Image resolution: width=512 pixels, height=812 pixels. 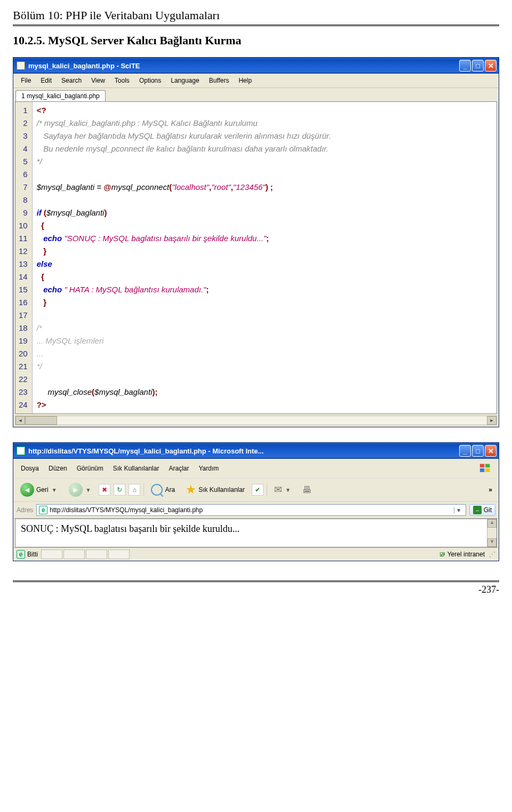 What do you see at coordinates (465, 451) in the screenshot?
I see `ie-minimize-button: _` at bounding box center [465, 451].